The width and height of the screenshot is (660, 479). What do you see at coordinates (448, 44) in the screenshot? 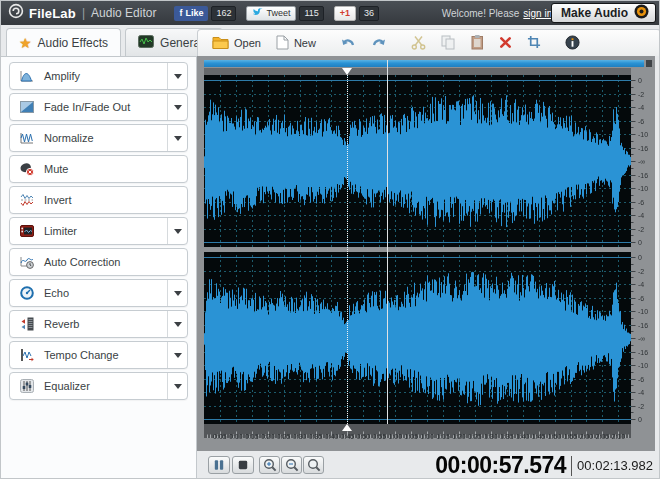
I see `copy-button` at bounding box center [448, 44].